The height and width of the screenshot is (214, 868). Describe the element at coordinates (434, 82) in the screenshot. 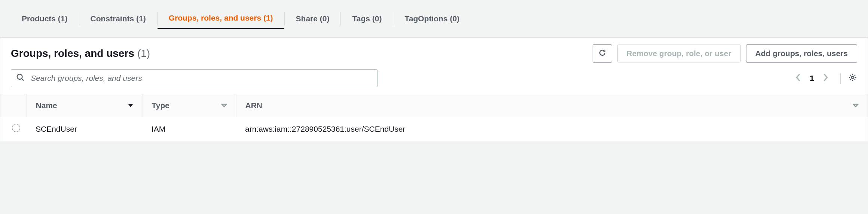

I see `toolbar: 1` at that location.